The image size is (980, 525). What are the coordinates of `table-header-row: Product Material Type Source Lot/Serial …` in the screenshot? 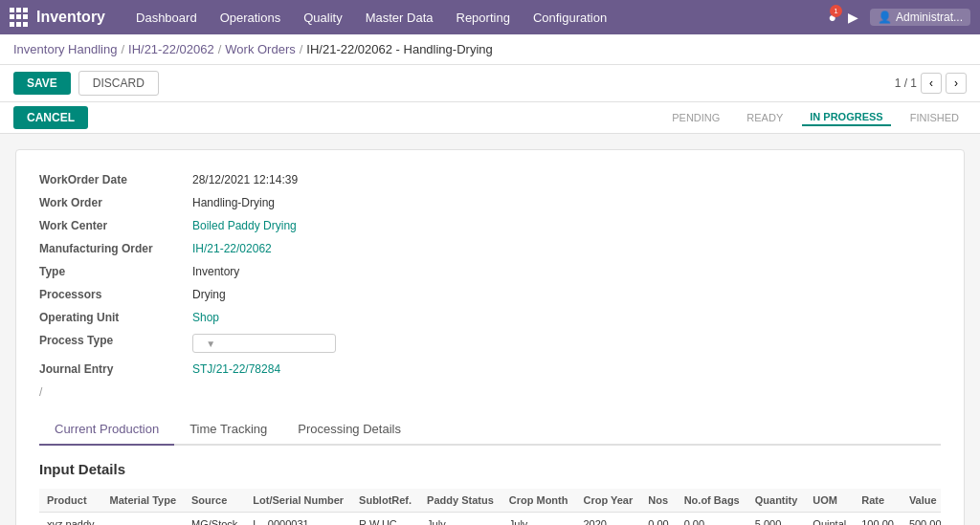 It's located at (490, 501).